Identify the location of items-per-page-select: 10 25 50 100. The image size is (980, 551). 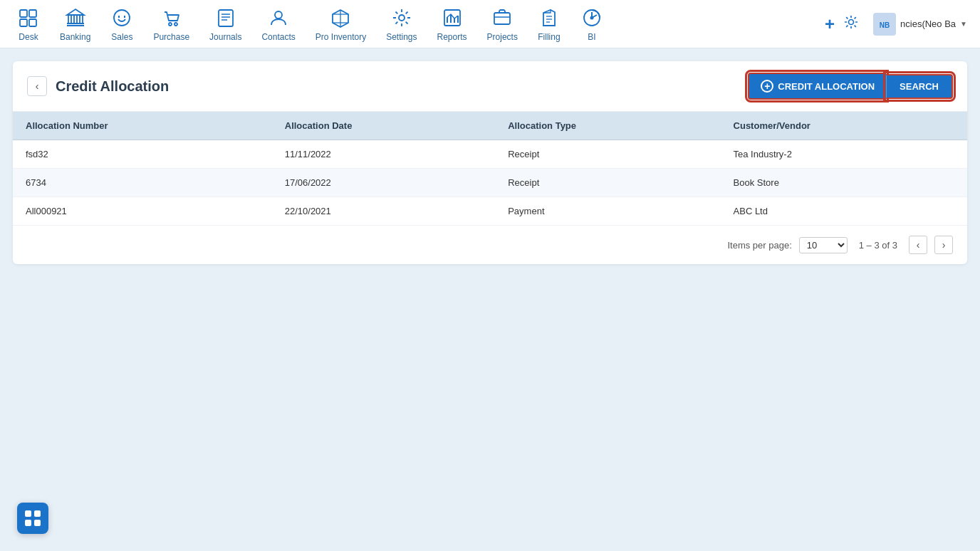
(823, 245).